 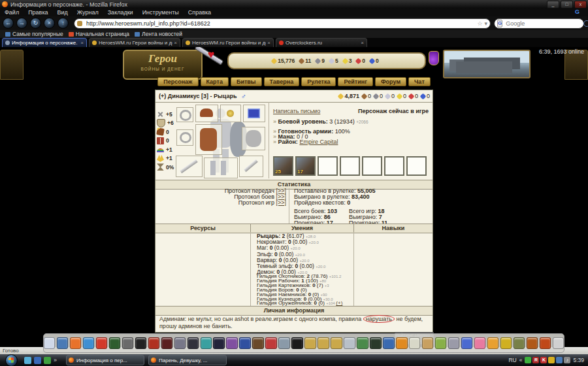 What do you see at coordinates (251, 166) in the screenshot?
I see `slot-dagger` at bounding box center [251, 166].